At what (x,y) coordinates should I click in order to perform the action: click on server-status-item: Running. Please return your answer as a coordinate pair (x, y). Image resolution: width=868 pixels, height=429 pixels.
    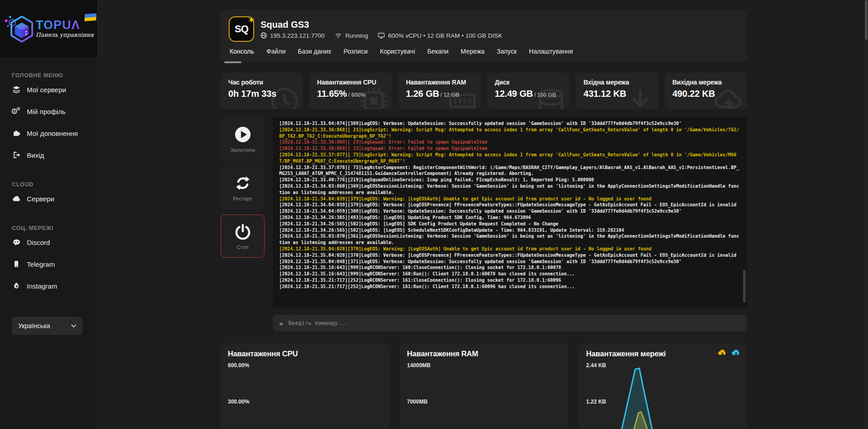
    Looking at the image, I should click on (351, 35).